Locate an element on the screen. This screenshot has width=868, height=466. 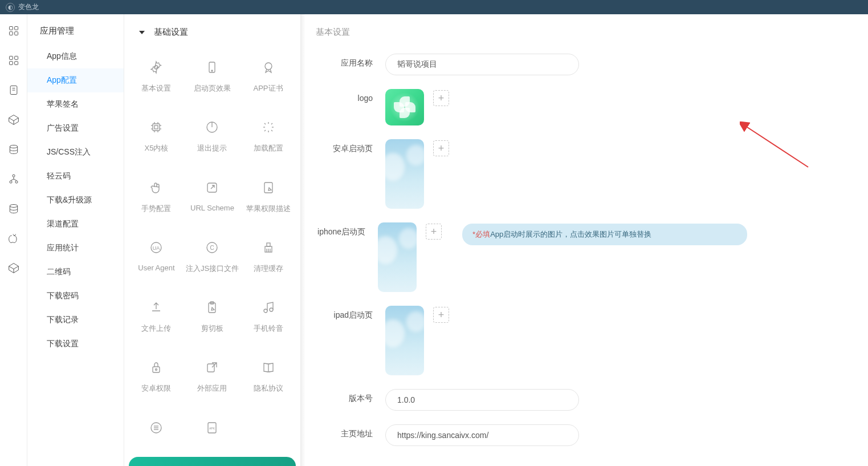
upload-icon is located at coordinates (156, 307).